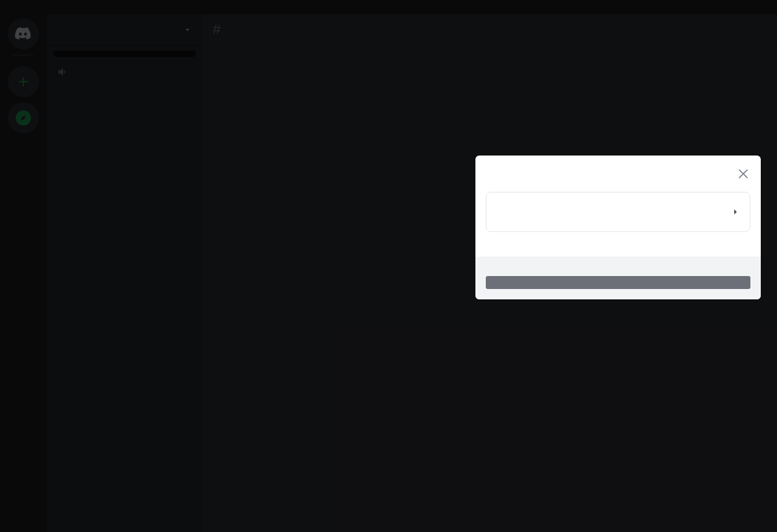 This screenshot has height=532, width=777. What do you see at coordinates (735, 212) in the screenshot?
I see `chevron-right-icon` at bounding box center [735, 212].